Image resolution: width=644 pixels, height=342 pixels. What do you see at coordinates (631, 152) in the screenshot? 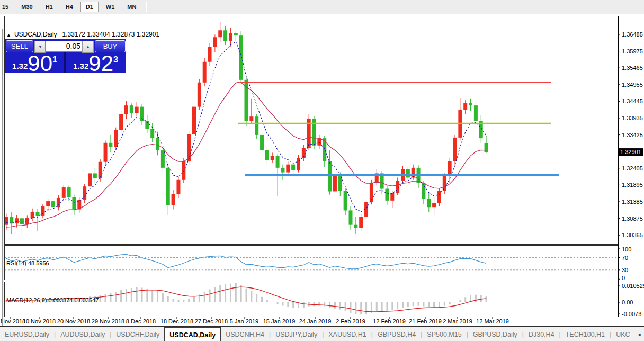
I see `current-price-label: 1.32901` at bounding box center [631, 152].